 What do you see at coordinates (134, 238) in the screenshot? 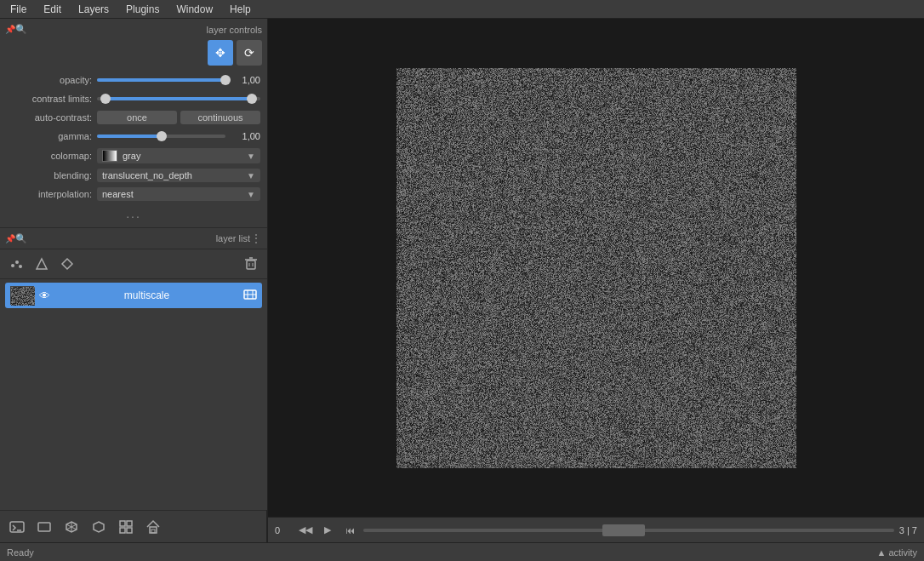
I see `layer-list-header: 📌 🔍 layer list ⋮` at bounding box center [134, 238].